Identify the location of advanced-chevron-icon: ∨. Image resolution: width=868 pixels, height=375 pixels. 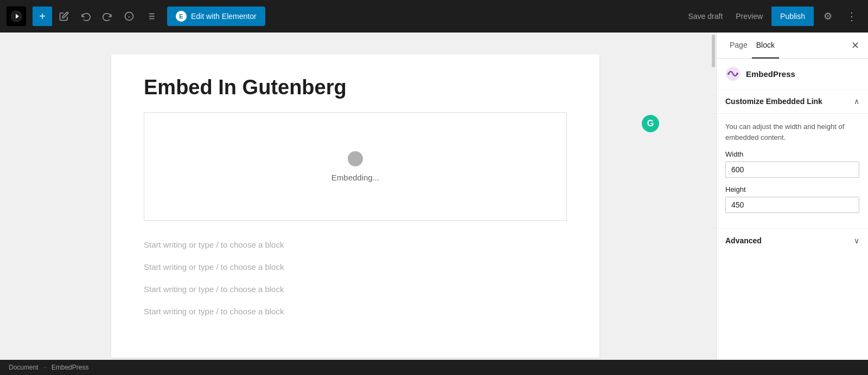
(857, 241).